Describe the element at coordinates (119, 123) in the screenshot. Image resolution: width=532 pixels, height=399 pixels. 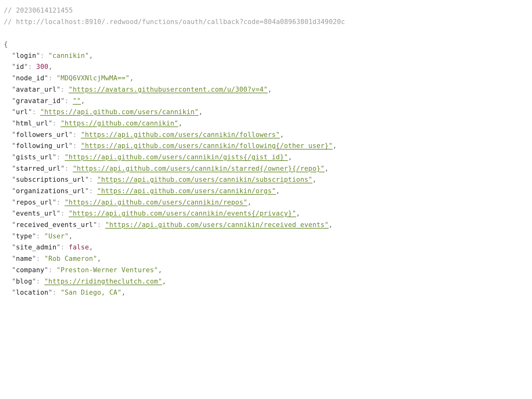
I see `json-value-link: "https://github.com/cannikin"` at that location.